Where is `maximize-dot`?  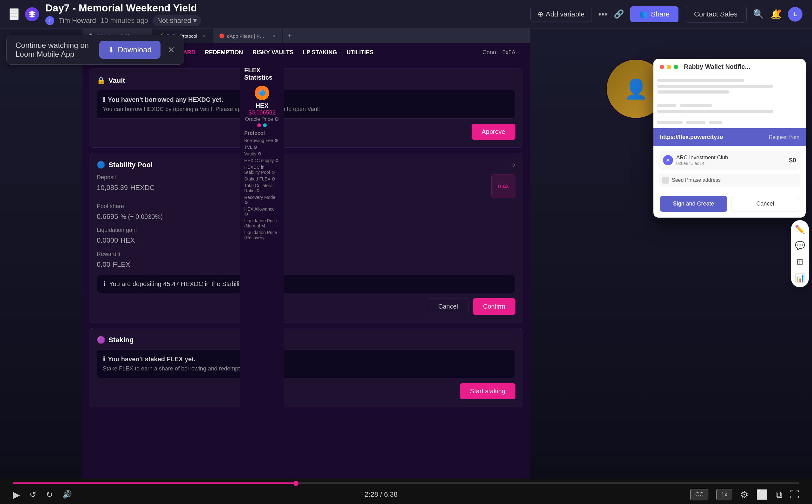 maximize-dot is located at coordinates (676, 67).